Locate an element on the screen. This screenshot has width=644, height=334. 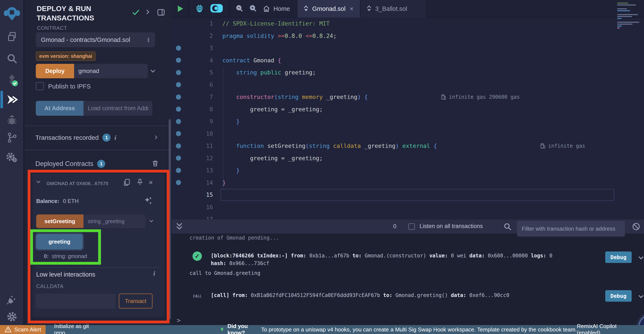
ai-copilot-toggle is located at coordinates (216, 8).